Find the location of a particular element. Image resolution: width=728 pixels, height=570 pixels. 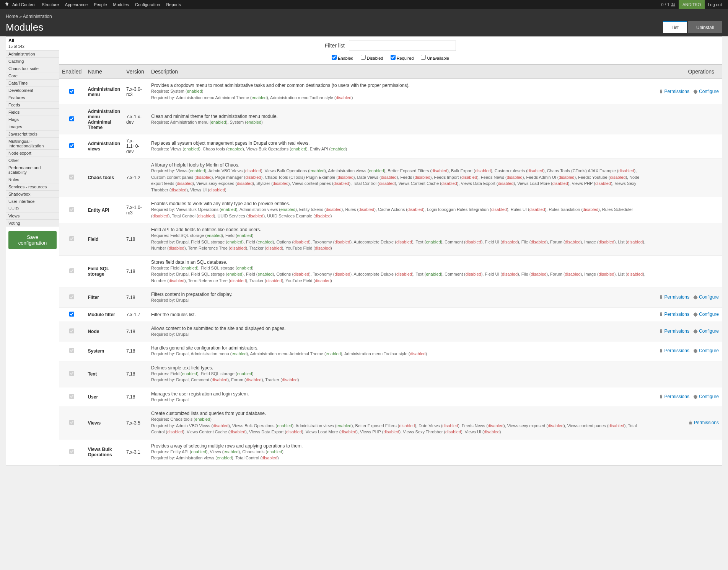

cb-enabled: Enabled is located at coordinates (342, 58).